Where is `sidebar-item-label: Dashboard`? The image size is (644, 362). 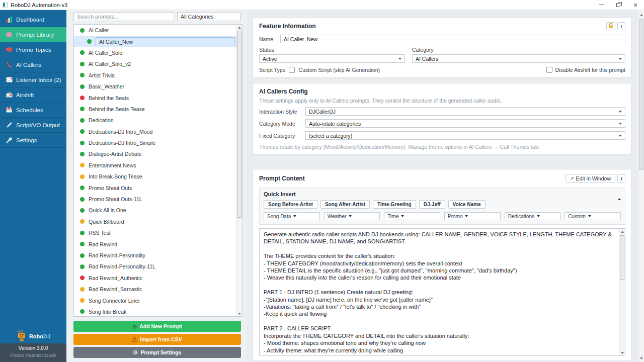
sidebar-item-label: Dashboard is located at coordinates (30, 20).